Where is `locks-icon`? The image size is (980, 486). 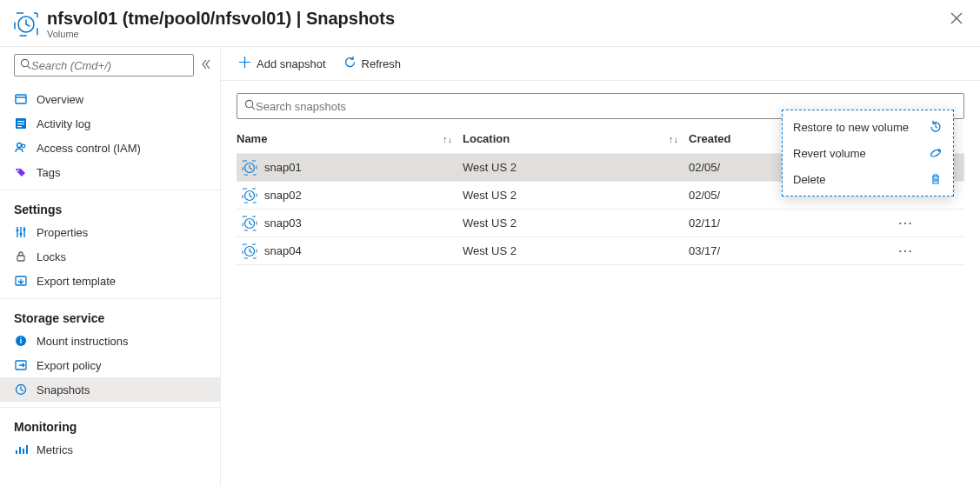
locks-icon is located at coordinates (21, 256).